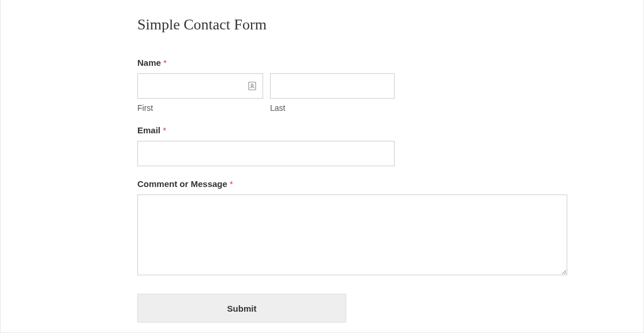 This screenshot has height=333, width=644. I want to click on message-label-text: Comment or Message, so click(182, 184).